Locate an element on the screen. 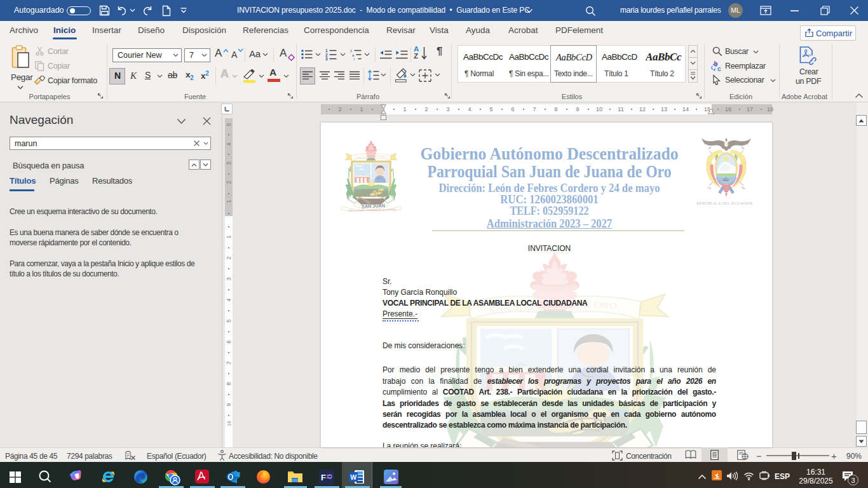  svg-text: 1 is located at coordinates (351, 51).